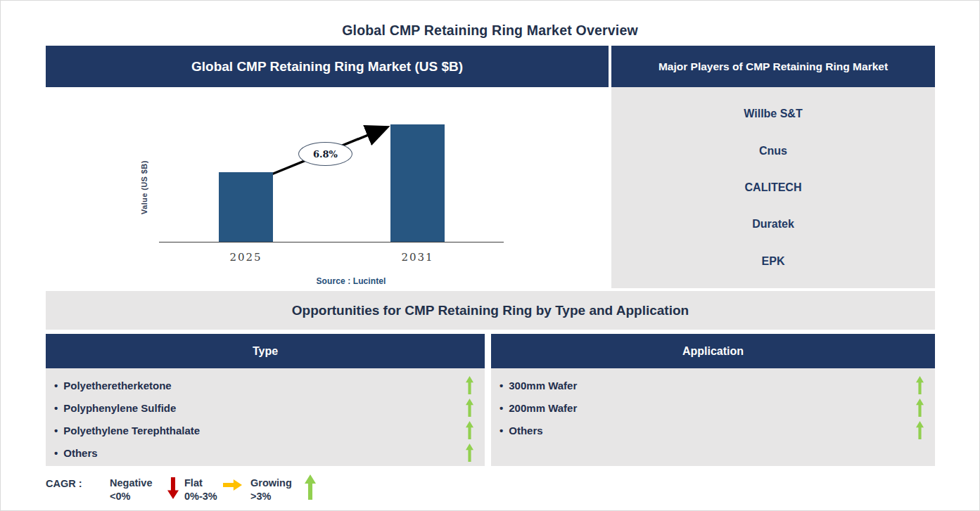 Image resolution: width=980 pixels, height=511 pixels. I want to click on x-axis-line, so click(331, 242).